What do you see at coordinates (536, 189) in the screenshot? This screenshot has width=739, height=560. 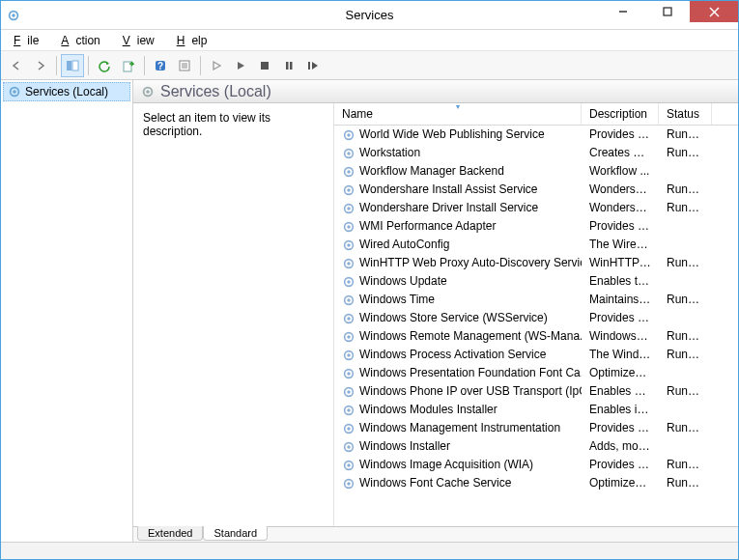 I see `table-row: Wondershare Install Assist ServiceWonder…` at bounding box center [536, 189].